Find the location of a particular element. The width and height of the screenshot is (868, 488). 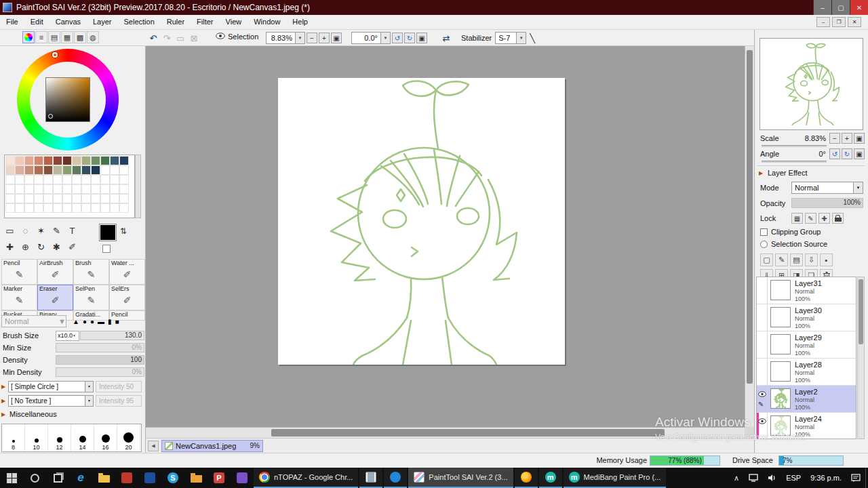

menu-view: View is located at coordinates (234, 22).